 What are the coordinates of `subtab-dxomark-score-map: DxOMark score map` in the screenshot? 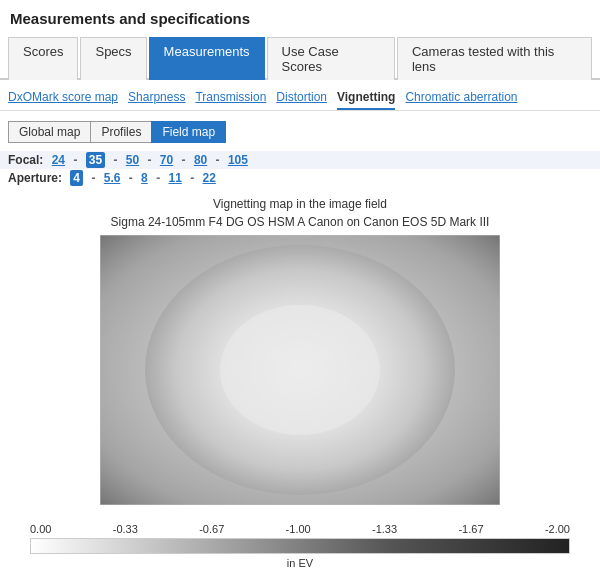 It's located at (63, 98).